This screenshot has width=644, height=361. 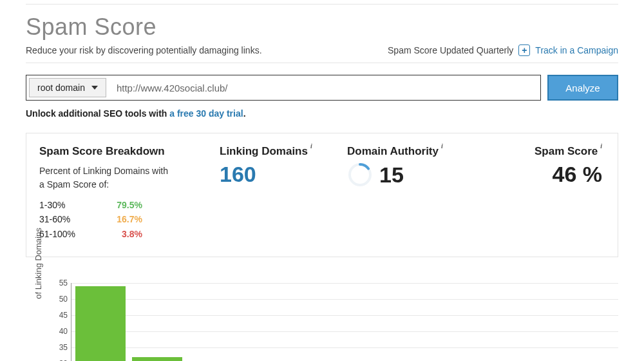 I want to click on breakdown-label: 61-100%, so click(x=71, y=234).